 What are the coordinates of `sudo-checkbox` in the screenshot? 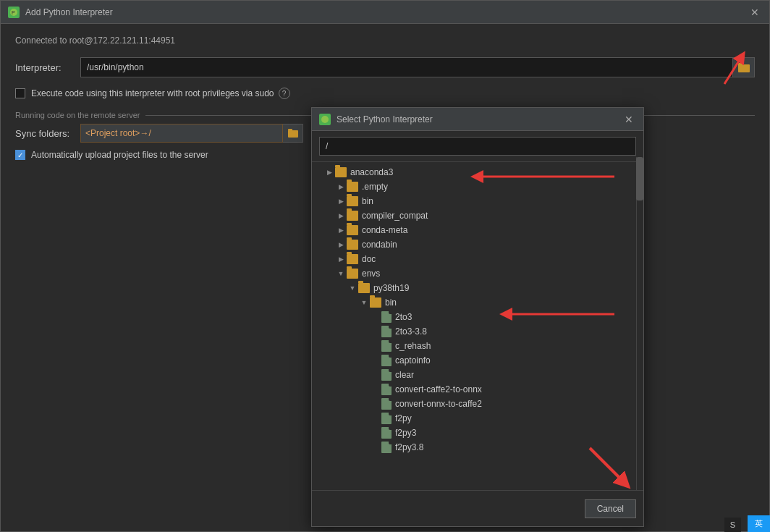 It's located at (20, 93).